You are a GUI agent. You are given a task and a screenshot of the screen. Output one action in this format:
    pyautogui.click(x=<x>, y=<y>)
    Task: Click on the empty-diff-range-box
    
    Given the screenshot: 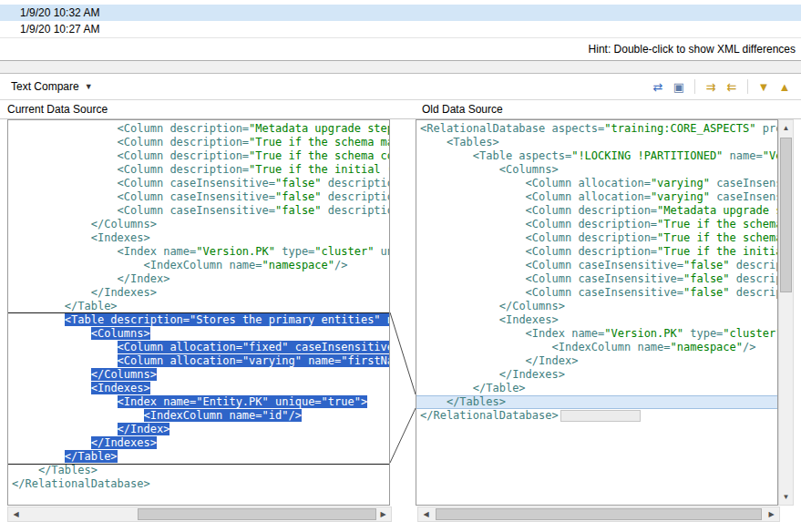 What is the action you would take?
    pyautogui.click(x=601, y=415)
    